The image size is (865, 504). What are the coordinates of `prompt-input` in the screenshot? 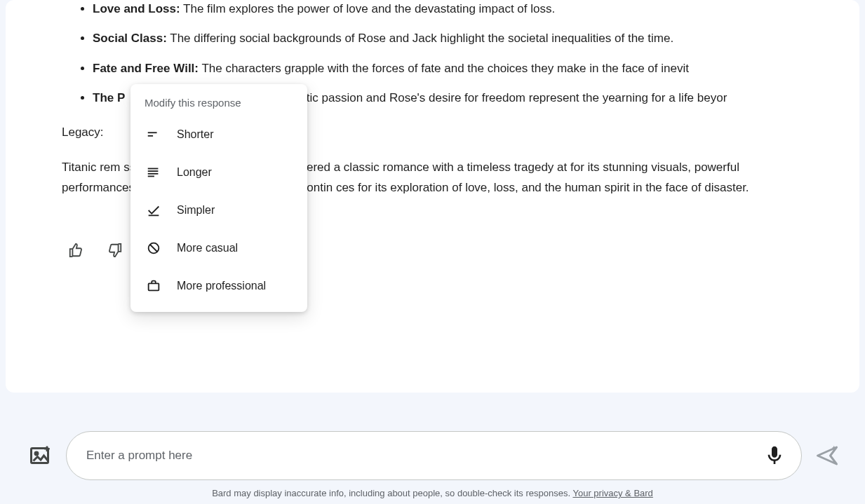 It's located at (425, 456).